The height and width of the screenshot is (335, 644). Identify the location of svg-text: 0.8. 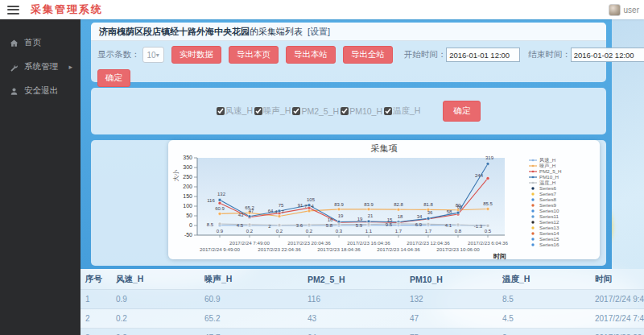
(459, 231).